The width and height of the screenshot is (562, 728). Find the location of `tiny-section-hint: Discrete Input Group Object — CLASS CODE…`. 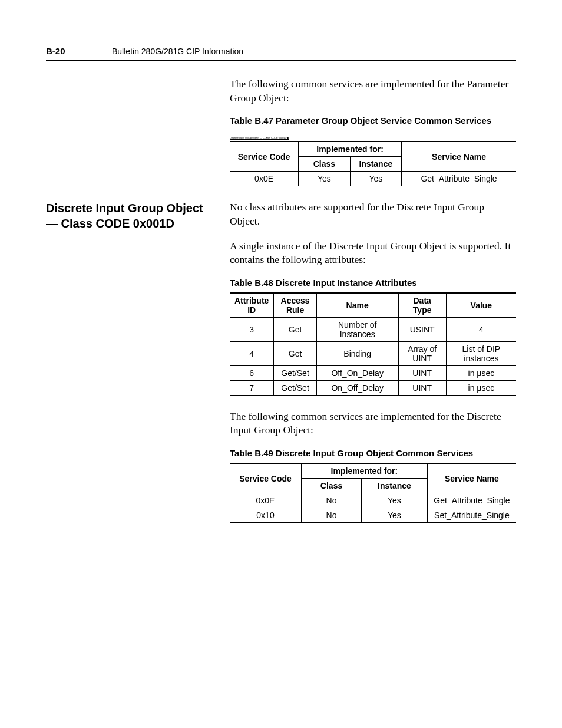

tiny-section-hint: Discrete Input Group Object — CLASS CODE… is located at coordinates (259, 138).